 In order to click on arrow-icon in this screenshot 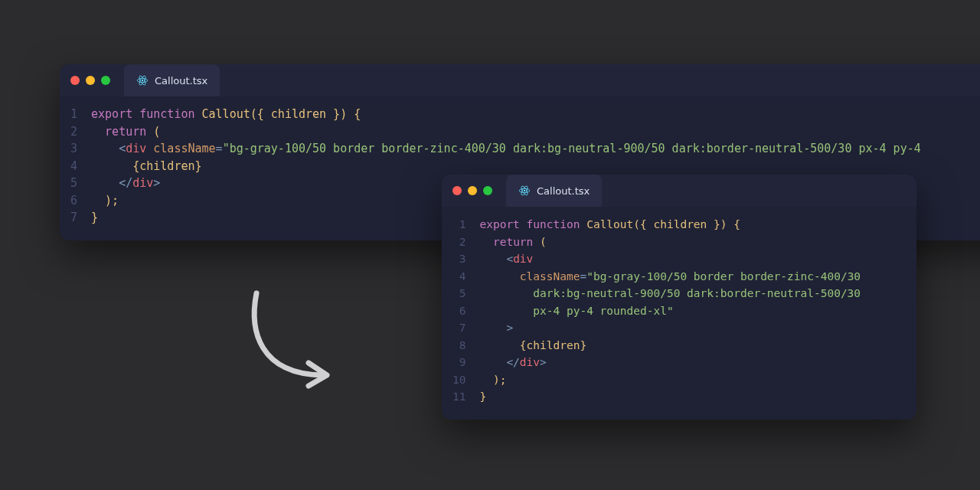, I will do `click(291, 343)`.